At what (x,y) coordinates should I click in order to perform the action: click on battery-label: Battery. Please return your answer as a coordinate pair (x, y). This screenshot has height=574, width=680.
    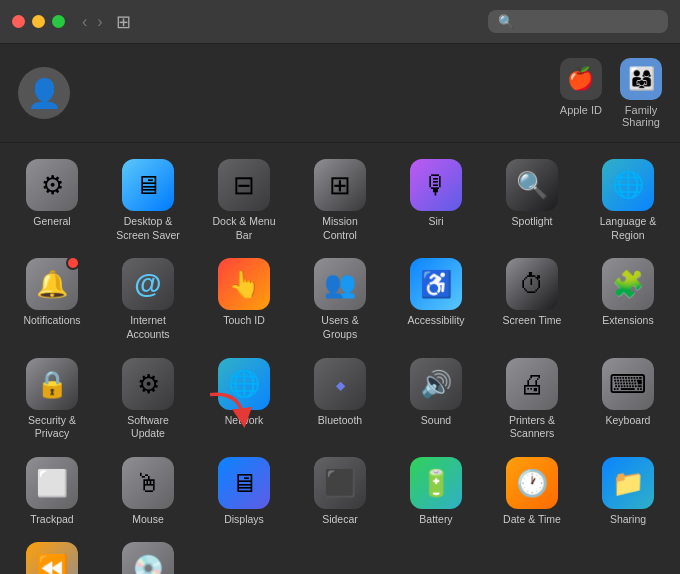
    Looking at the image, I should click on (436, 520).